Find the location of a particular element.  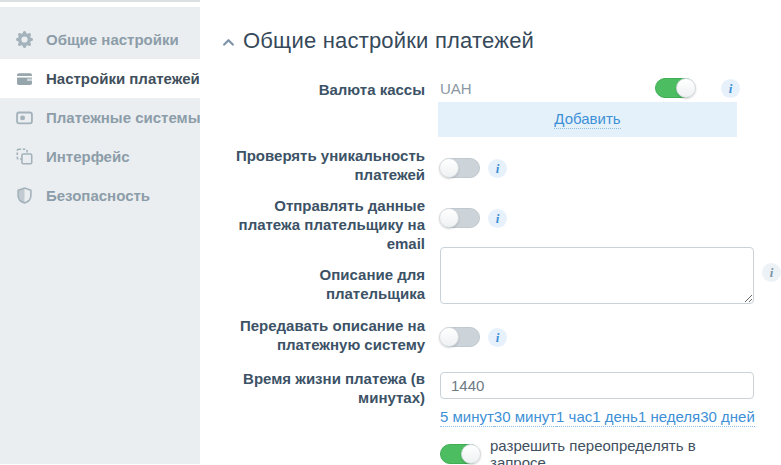

add-currency-box: Добавить is located at coordinates (588, 120).